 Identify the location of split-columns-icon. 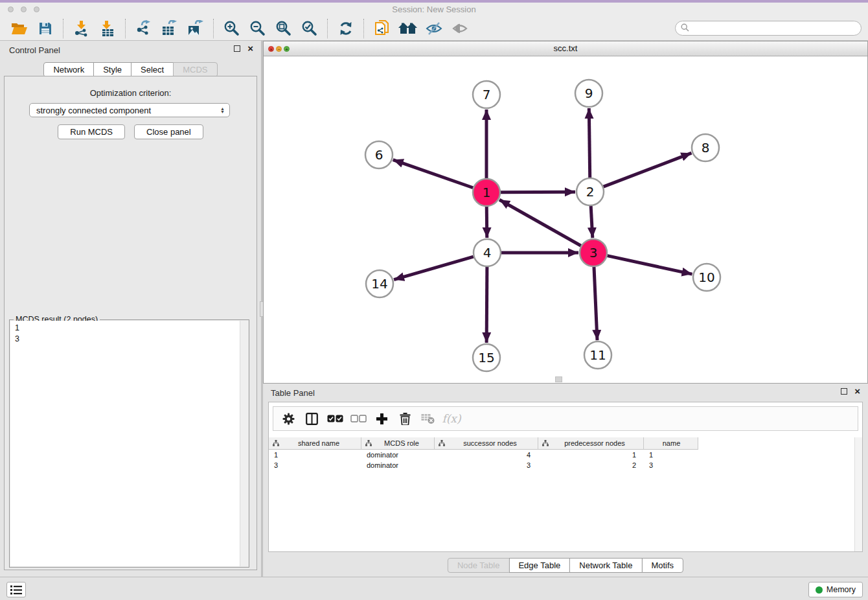
(312, 419).